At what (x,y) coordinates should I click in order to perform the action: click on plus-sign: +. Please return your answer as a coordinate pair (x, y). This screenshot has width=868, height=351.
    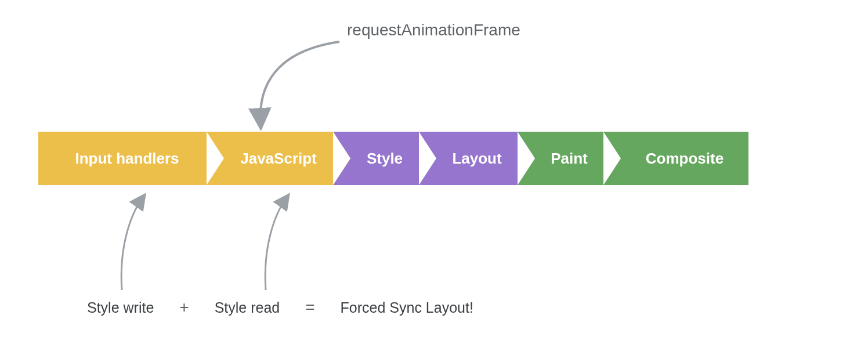
    Looking at the image, I should click on (184, 307).